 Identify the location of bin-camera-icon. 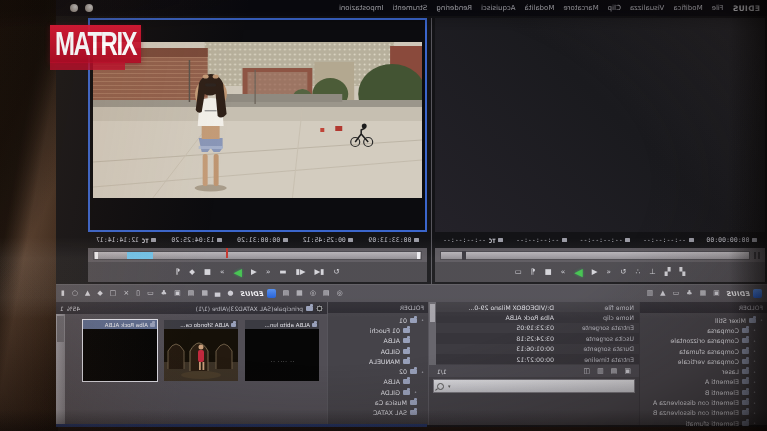
(320, 308).